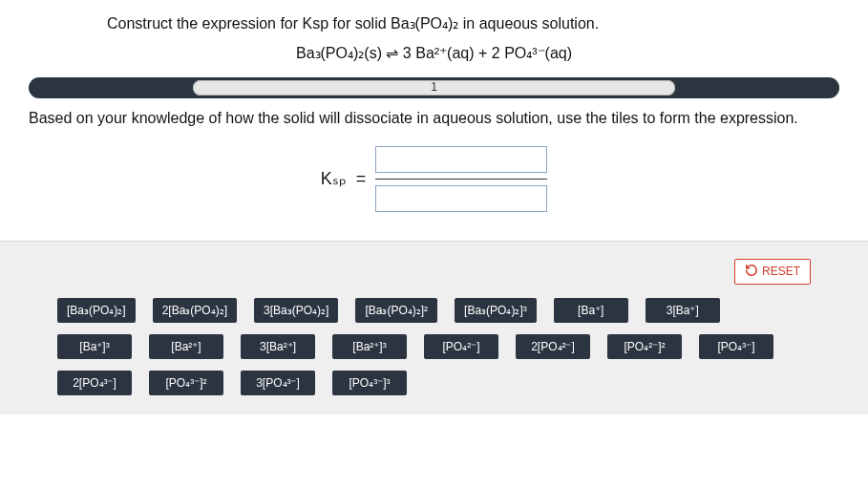  What do you see at coordinates (461, 159) in the screenshot?
I see `numerator-slot` at bounding box center [461, 159].